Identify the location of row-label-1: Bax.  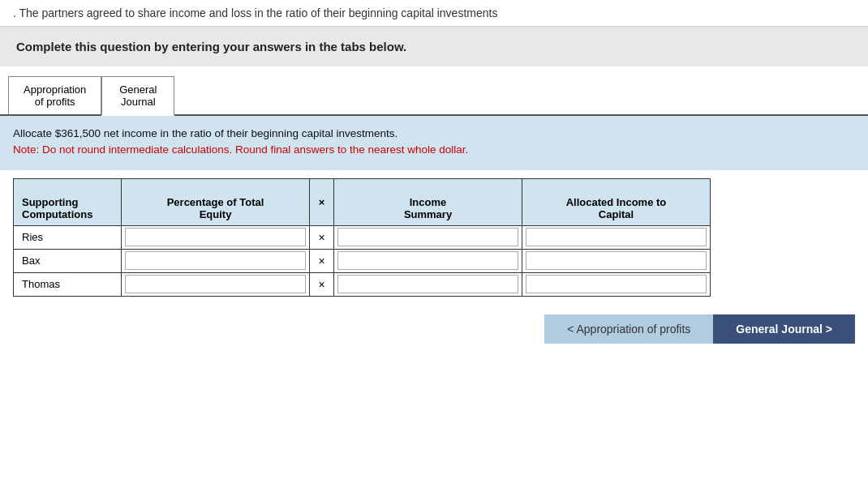
(68, 261).